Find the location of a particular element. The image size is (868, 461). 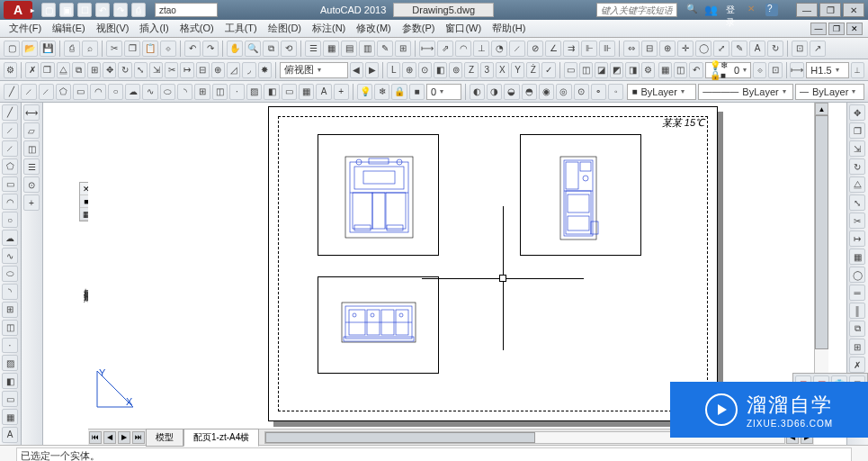

qat-open-icon: ▣ is located at coordinates (67, 10).